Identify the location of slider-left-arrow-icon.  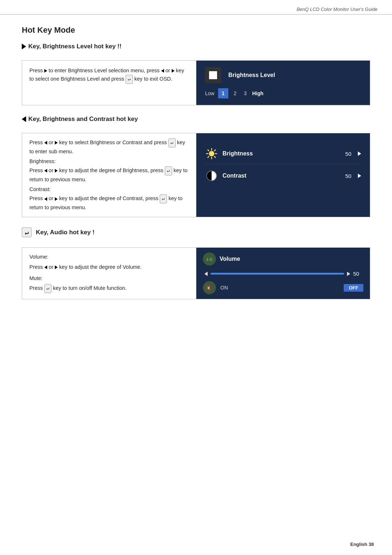
(206, 274).